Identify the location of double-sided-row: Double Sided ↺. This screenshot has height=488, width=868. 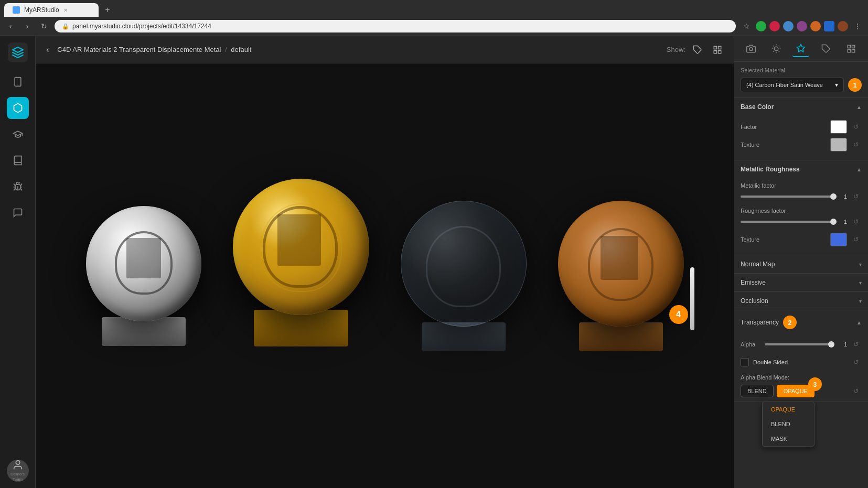
(801, 362).